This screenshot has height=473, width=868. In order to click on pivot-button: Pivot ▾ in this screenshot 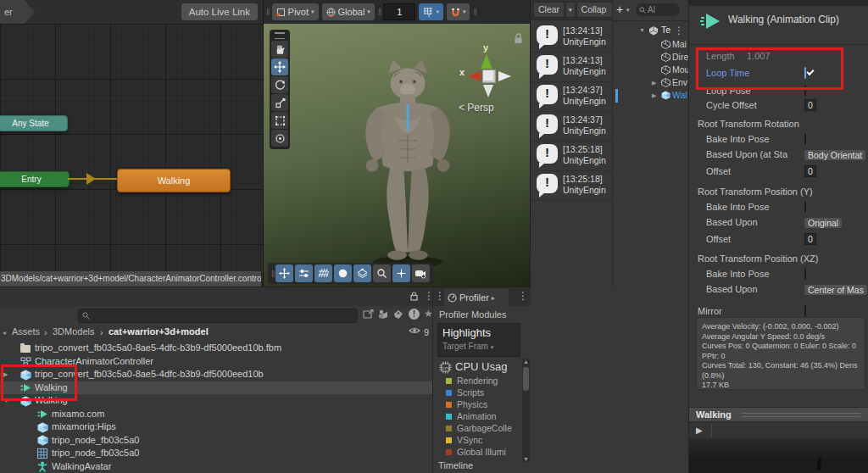, I will do `click(295, 12)`.